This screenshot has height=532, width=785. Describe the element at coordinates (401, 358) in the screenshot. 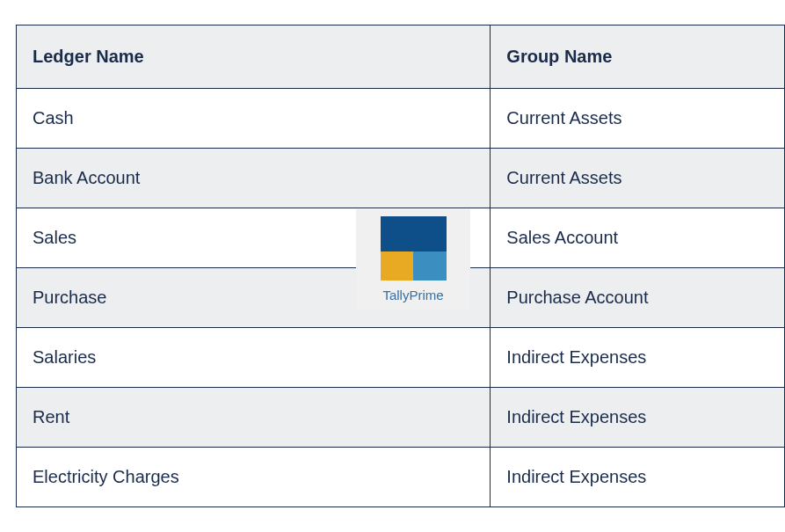

I see `table-row: Salaries Indirect Expenses` at that location.